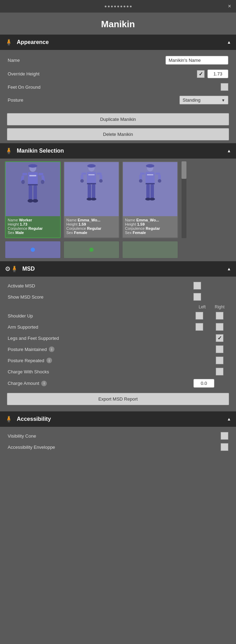 Image resolution: width=236 pixels, height=644 pixels. What do you see at coordinates (218, 74) in the screenshot?
I see `height-input` at bounding box center [218, 74].